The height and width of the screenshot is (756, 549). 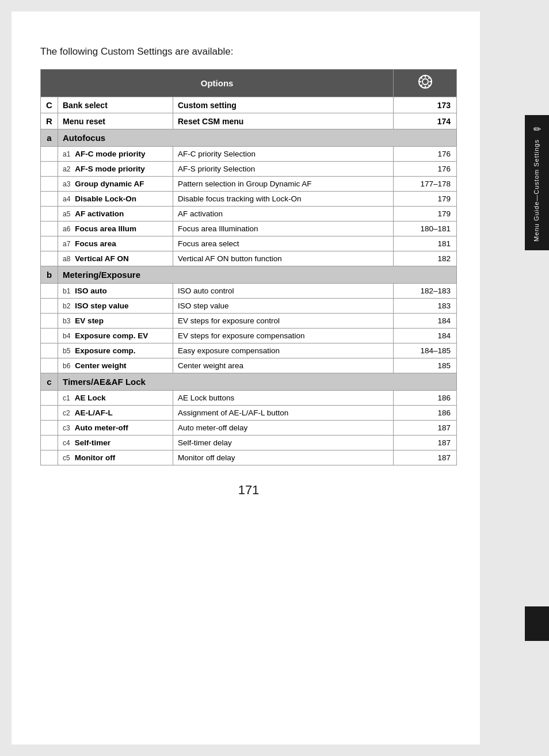 I want to click on col2-code-name: a5AF activation, so click(x=116, y=214).